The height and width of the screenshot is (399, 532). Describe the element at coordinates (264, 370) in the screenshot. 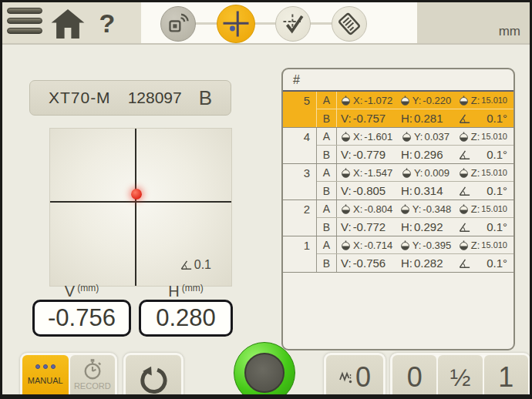

I see `measure-go-button` at that location.